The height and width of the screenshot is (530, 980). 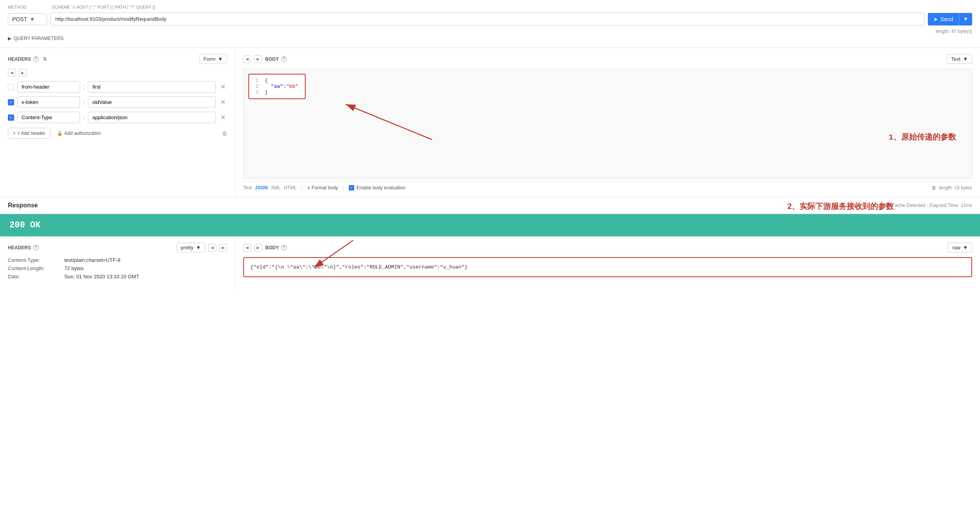 I want to click on body-delete-icon: 🗑, so click(x=934, y=188).